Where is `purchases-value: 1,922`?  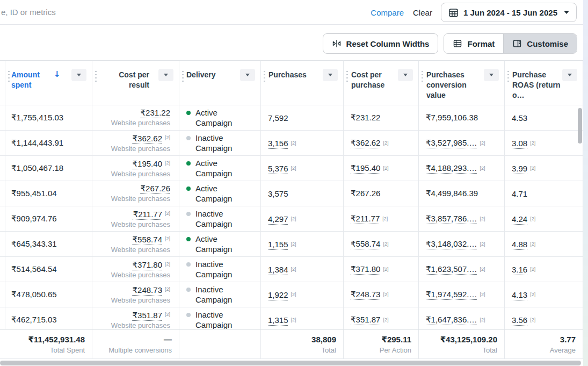 purchases-value: 1,922 is located at coordinates (278, 295).